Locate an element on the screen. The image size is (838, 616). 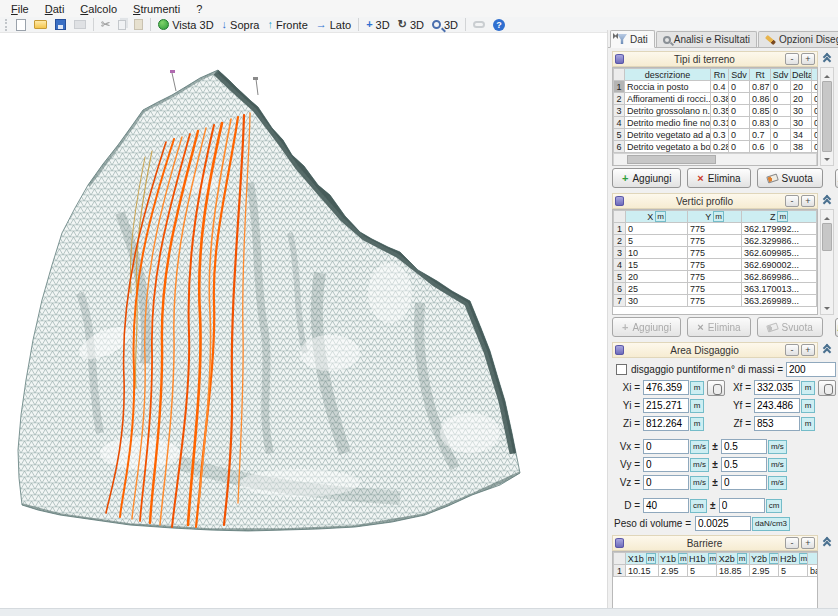
menu-help: ? is located at coordinates (199, 9).